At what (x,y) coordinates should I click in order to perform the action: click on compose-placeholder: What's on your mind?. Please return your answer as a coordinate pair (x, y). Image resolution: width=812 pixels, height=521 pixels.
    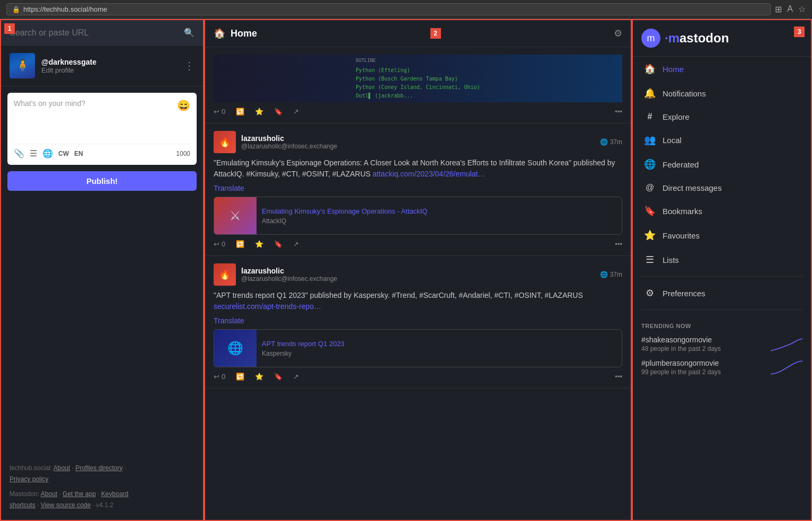
    Looking at the image, I should click on (50, 103).